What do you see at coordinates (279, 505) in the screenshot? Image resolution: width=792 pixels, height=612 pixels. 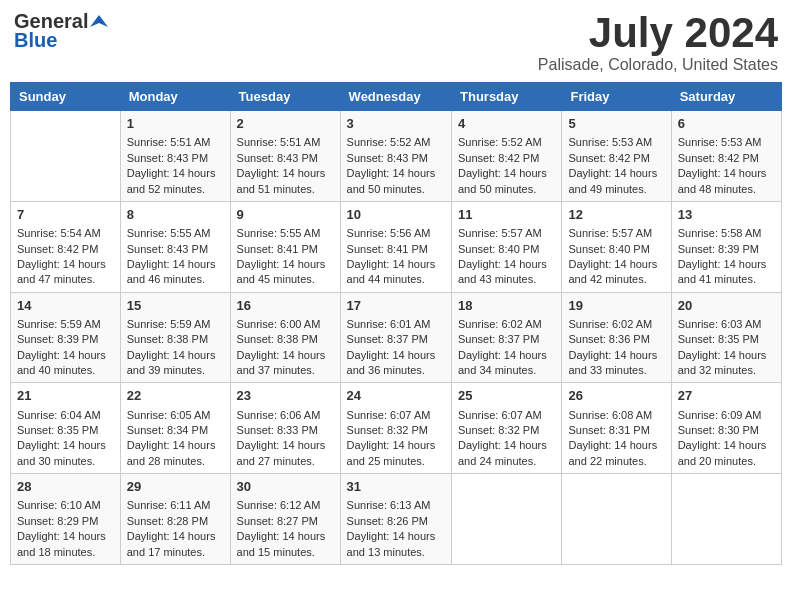 I see `sunrise-text: Sunrise: 6:12 AM` at bounding box center [279, 505].